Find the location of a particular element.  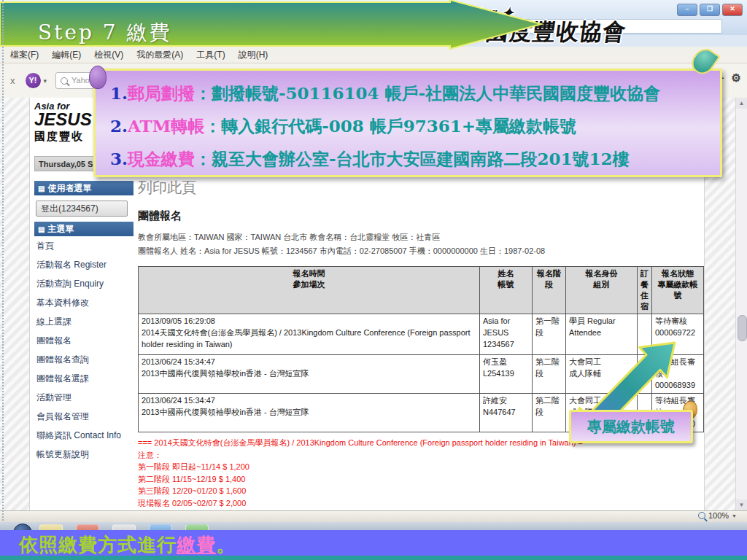

status-bar is located at coordinates (374, 516).